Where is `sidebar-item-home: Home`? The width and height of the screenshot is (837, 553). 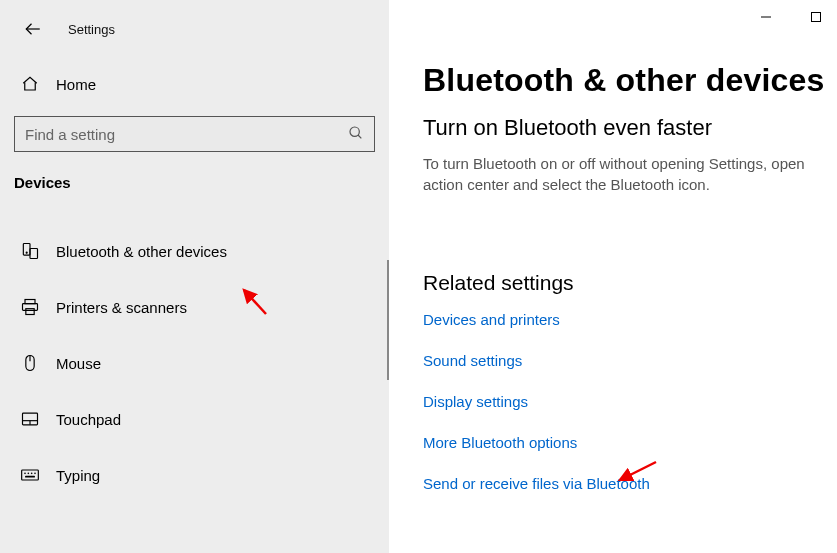 sidebar-item-home: Home is located at coordinates (194, 84).